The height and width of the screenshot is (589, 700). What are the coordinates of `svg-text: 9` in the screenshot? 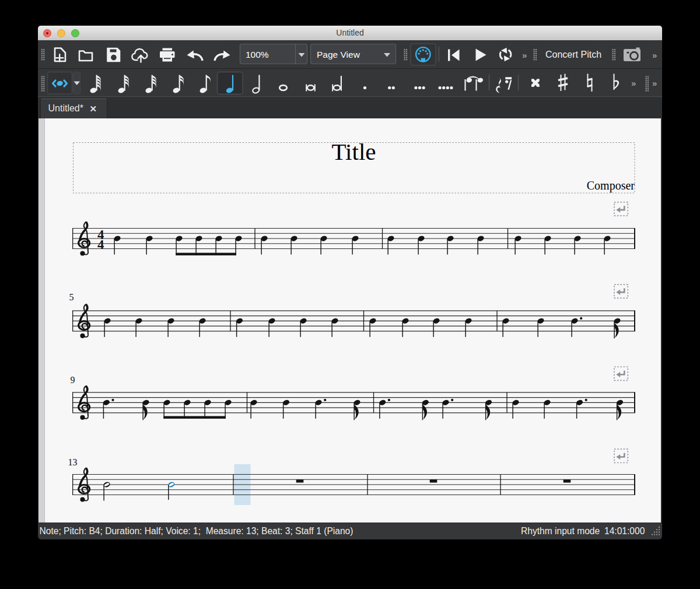 It's located at (73, 380).